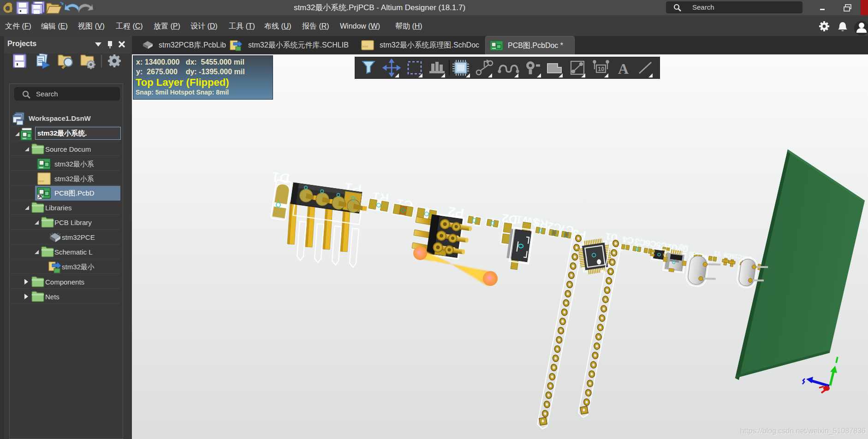 The height and width of the screenshot is (439, 868). What do you see at coordinates (280, 178) in the screenshot?
I see `svg-text: D1` at bounding box center [280, 178].